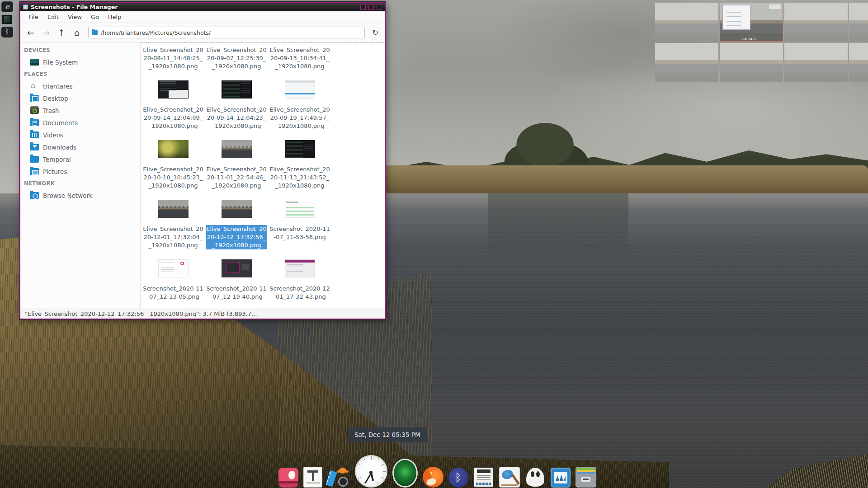  Describe the element at coordinates (300, 233) in the screenshot. I see `file-name: Screenshot_2020-11-07_11-53-56.png` at that location.